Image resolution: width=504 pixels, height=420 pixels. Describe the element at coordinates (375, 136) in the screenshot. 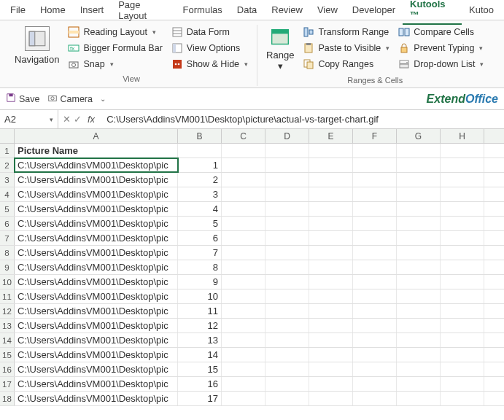

I see `column-header-F: F` at that location.